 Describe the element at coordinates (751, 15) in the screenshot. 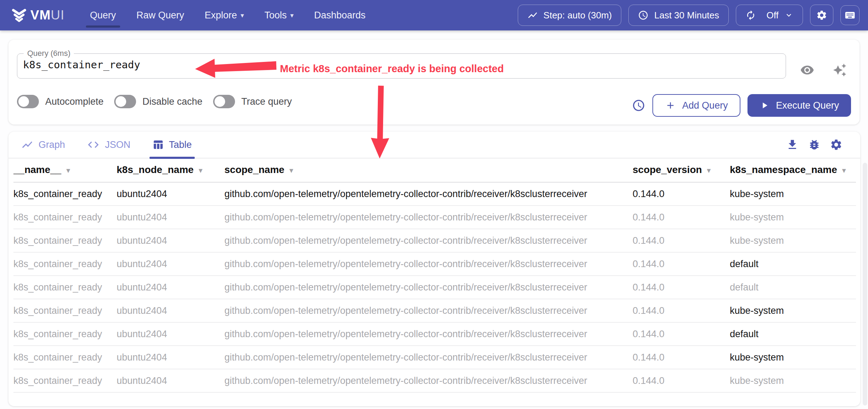

I see `refresh-icon` at that location.